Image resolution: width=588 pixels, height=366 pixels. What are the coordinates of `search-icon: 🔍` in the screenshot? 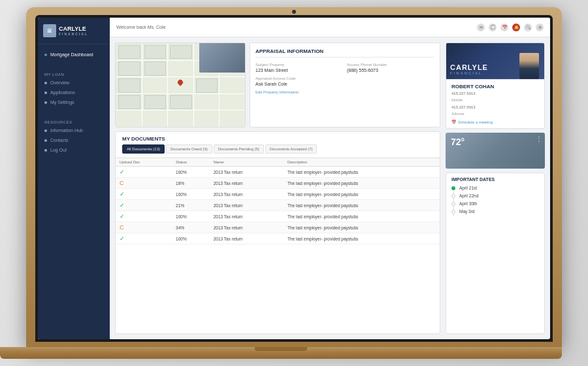 It's located at (528, 27).